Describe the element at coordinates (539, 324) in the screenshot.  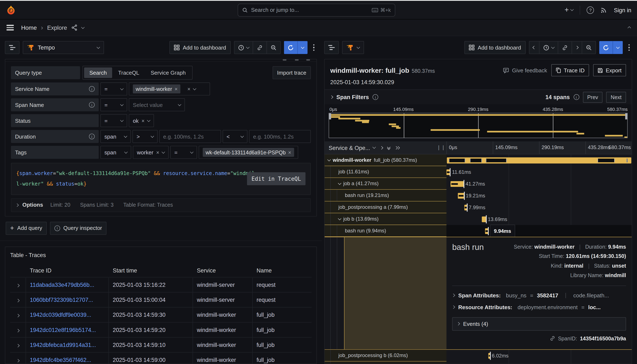
I see `events-section: Events (4)` at that location.